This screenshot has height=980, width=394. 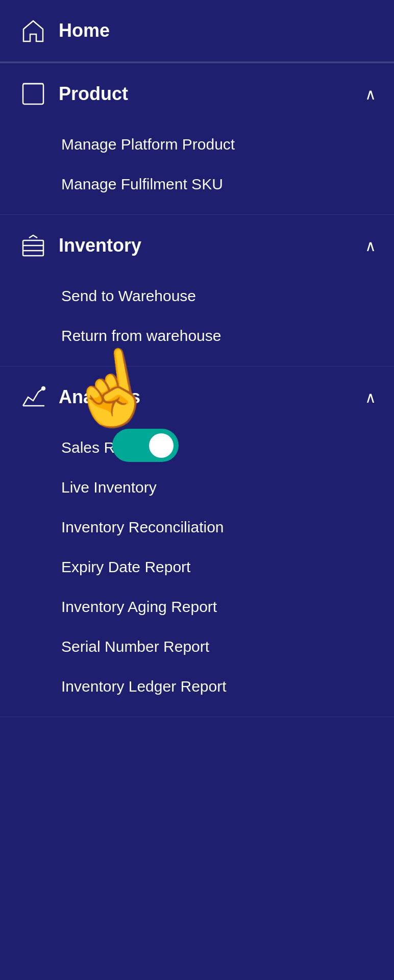 I want to click on sidebar-item-inventory-aging-report: Inventory Aging Report, so click(x=197, y=607).